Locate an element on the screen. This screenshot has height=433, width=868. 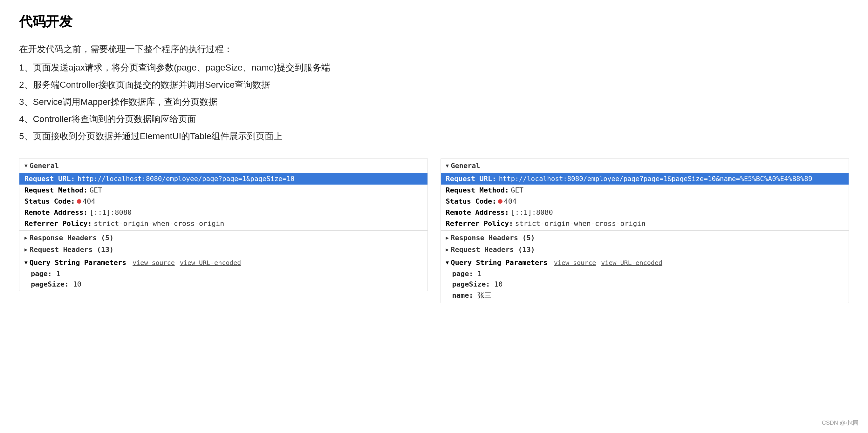
left-general-header: ▼ General is located at coordinates (224, 166).